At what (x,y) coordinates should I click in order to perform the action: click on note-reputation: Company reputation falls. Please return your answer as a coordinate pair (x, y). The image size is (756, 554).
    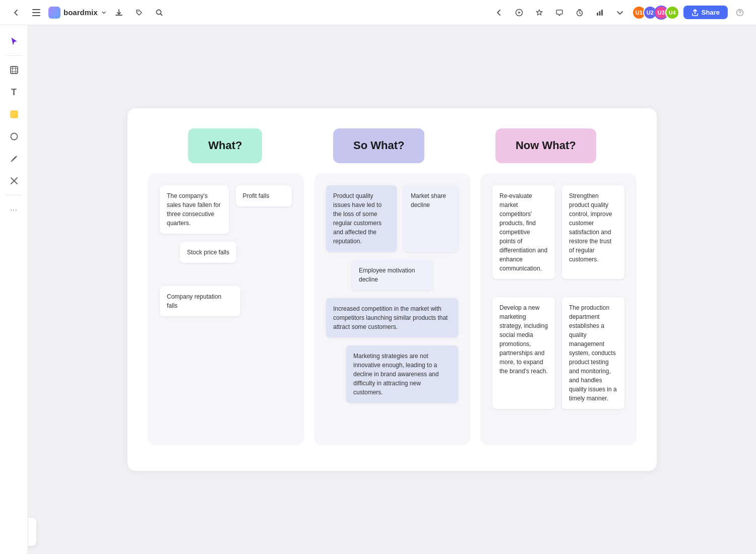
    Looking at the image, I should click on (200, 301).